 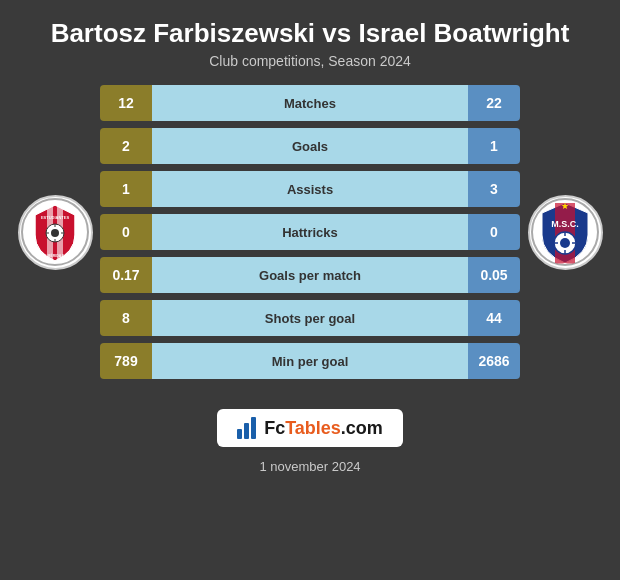 I want to click on matches-right-value: 22, so click(x=494, y=103).